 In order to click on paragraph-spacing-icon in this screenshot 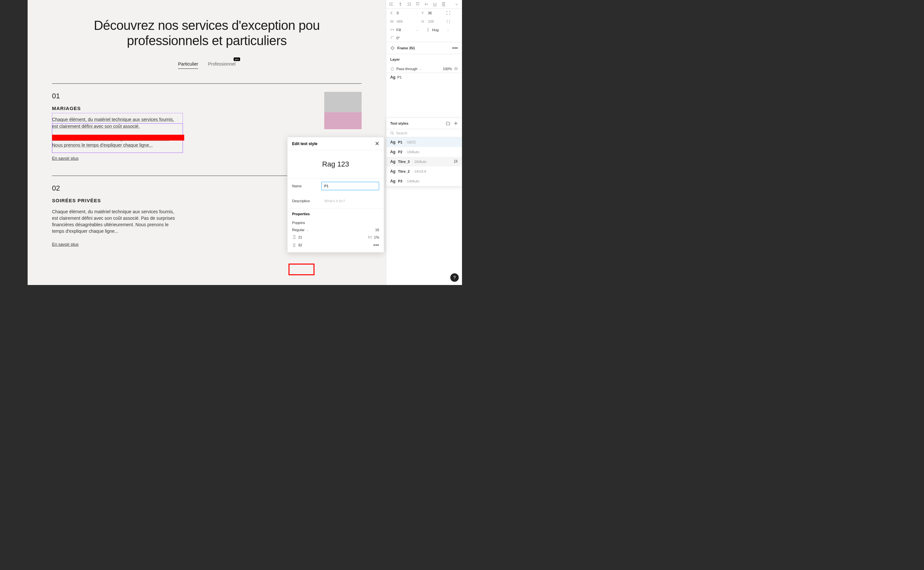, I will do `click(294, 245)`.